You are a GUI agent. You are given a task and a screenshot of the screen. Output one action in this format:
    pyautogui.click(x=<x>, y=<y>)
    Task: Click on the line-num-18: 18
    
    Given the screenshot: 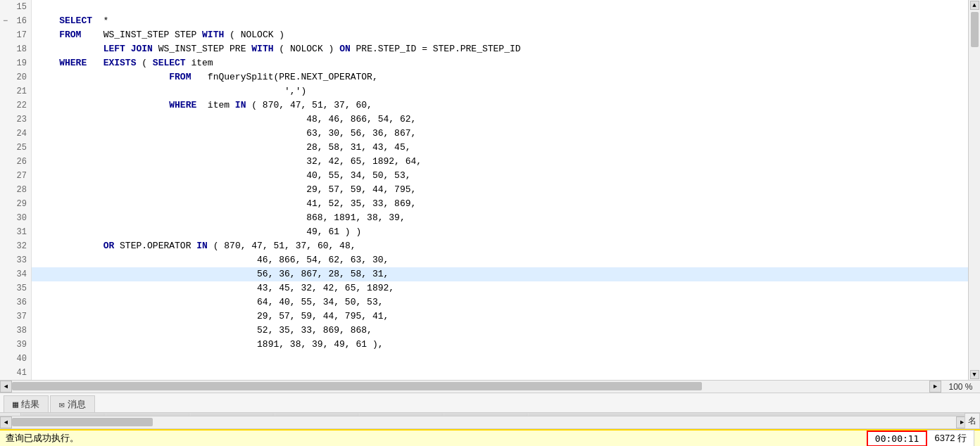 What is the action you would take?
    pyautogui.click(x=15, y=49)
    